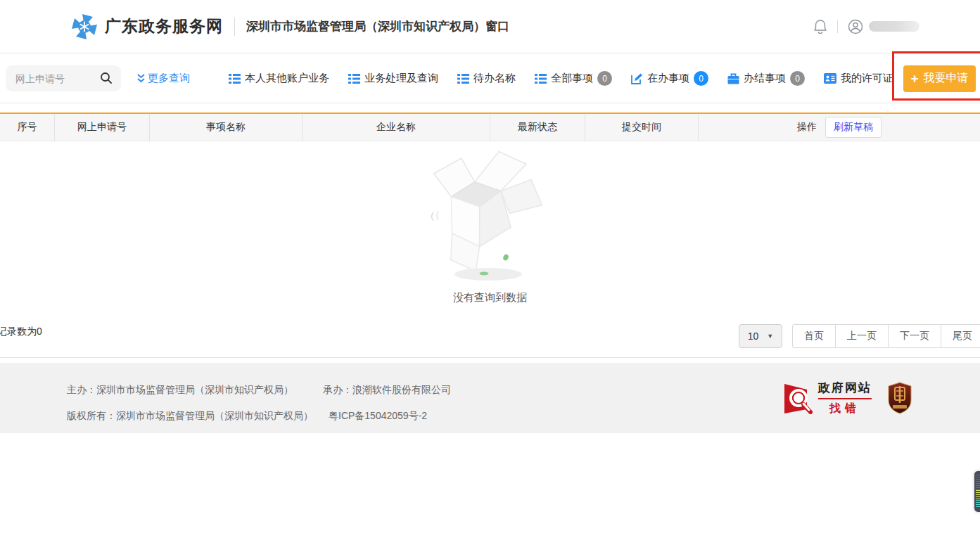 The image size is (980, 533). Describe the element at coordinates (495, 79) in the screenshot. I see `menu-label: 待办名称` at that location.